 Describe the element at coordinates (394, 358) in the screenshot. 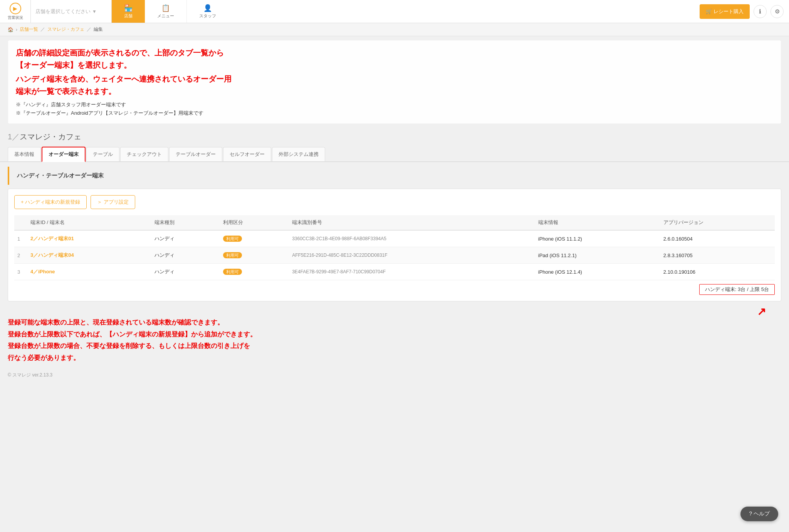

I see `bottom-text-4: 行なう必要があります。` at that location.